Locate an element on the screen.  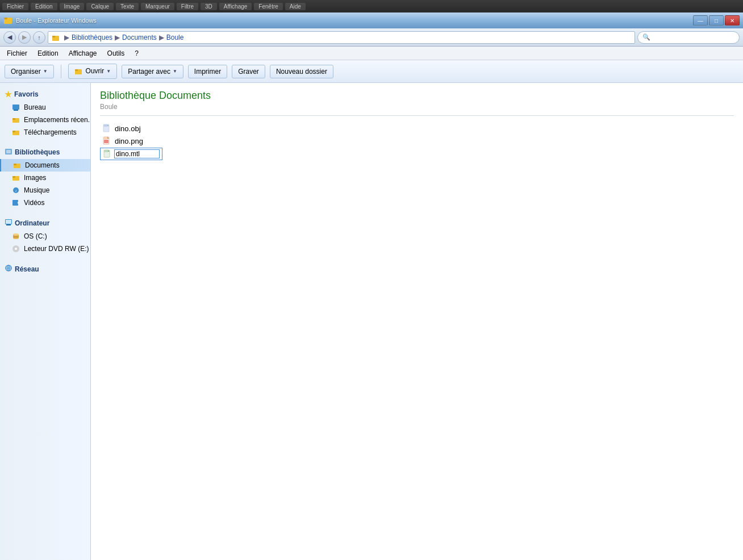
videos-icon is located at coordinates (16, 203).